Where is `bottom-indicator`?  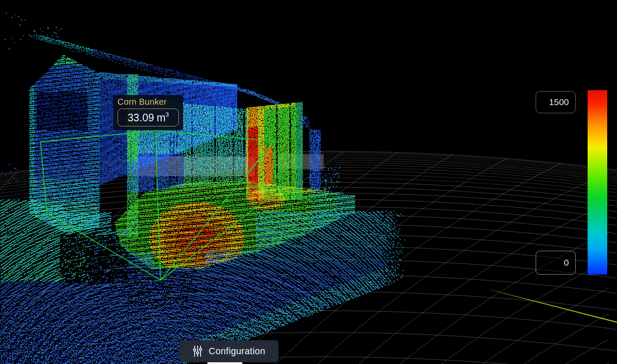
bottom-indicator is located at coordinates (225, 363).